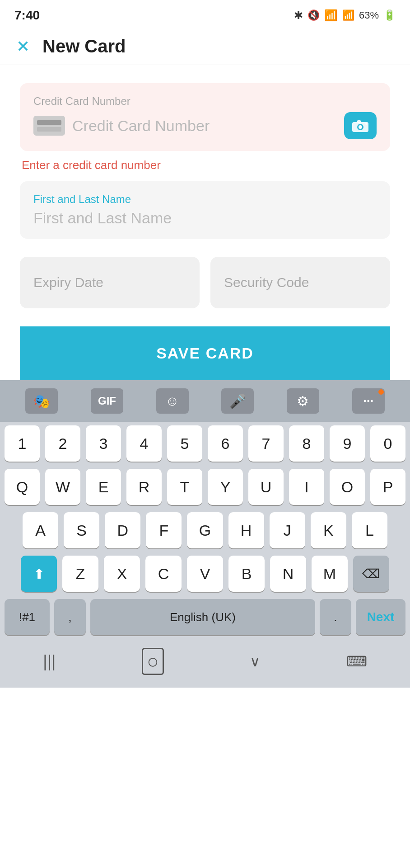 The image size is (410, 868). What do you see at coordinates (303, 401) in the screenshot?
I see `settings-icon: ⚙` at bounding box center [303, 401].